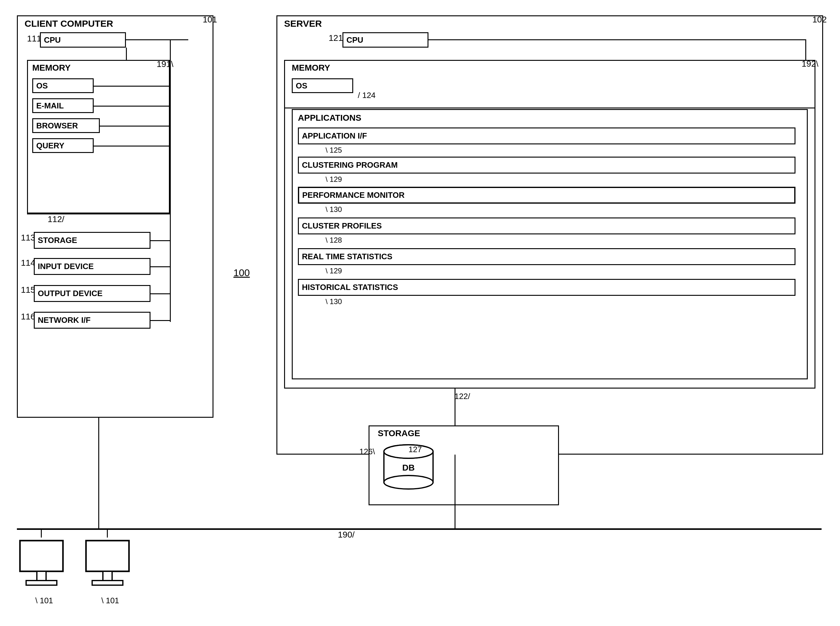 The width and height of the screenshot is (840, 626). Describe the element at coordinates (330, 118) in the screenshot. I see `server-apps-label: APPLICATIONS` at that location.